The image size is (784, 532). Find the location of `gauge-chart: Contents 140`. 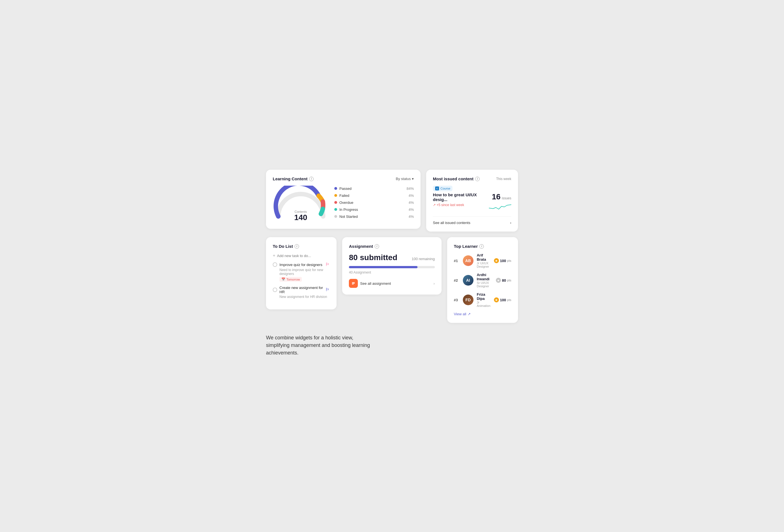

gauge-chart: Contents 140 is located at coordinates (301, 204).